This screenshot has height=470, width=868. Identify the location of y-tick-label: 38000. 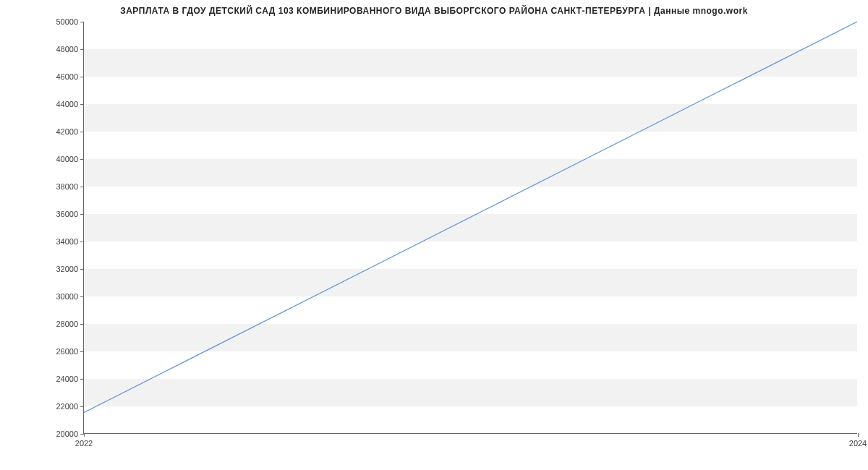
(67, 187).